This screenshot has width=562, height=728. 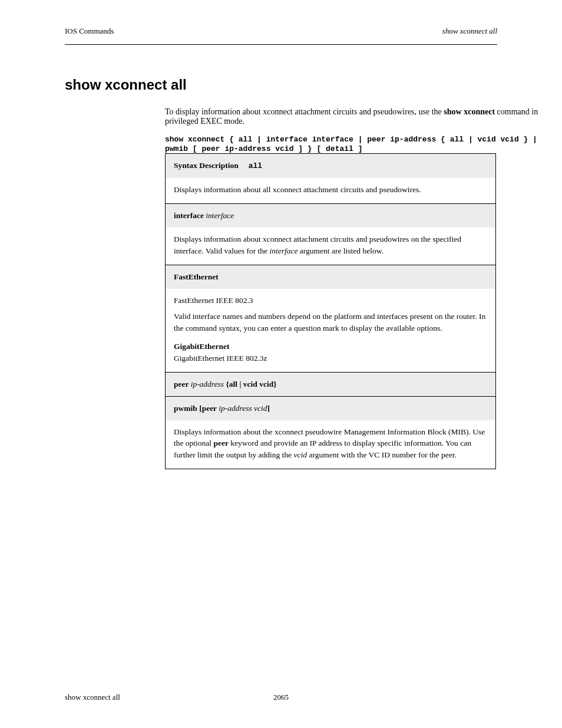 I want to click on intro-text: To display information about xconnect at…, so click(x=304, y=112).